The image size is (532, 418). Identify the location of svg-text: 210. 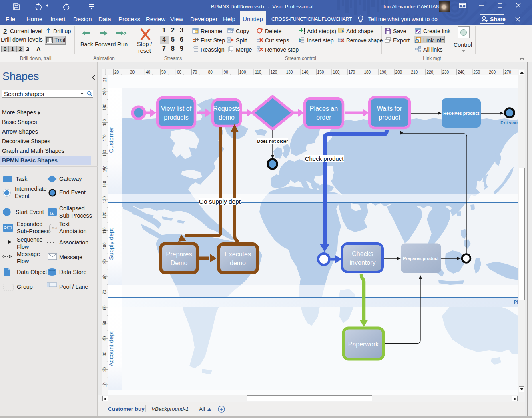
(414, 72).